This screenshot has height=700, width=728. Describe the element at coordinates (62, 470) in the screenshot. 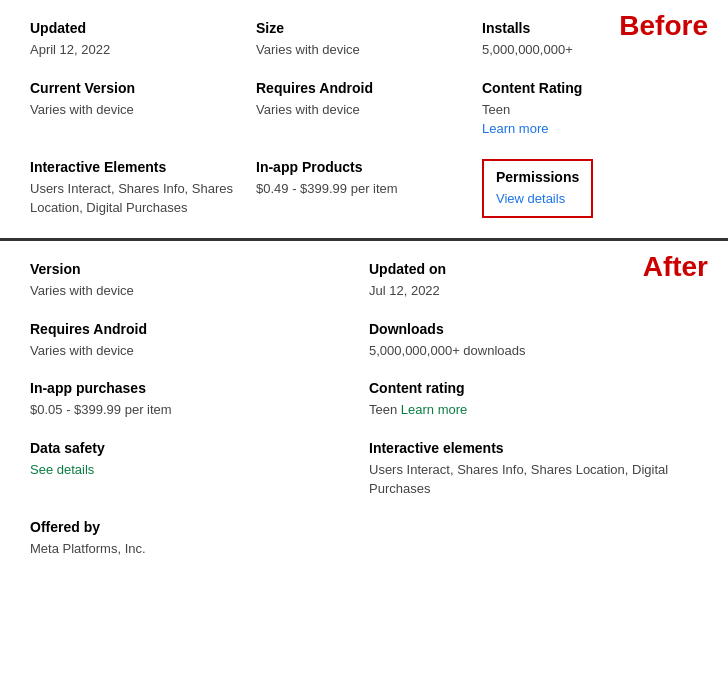

I see `see-details-link: See details` at that location.